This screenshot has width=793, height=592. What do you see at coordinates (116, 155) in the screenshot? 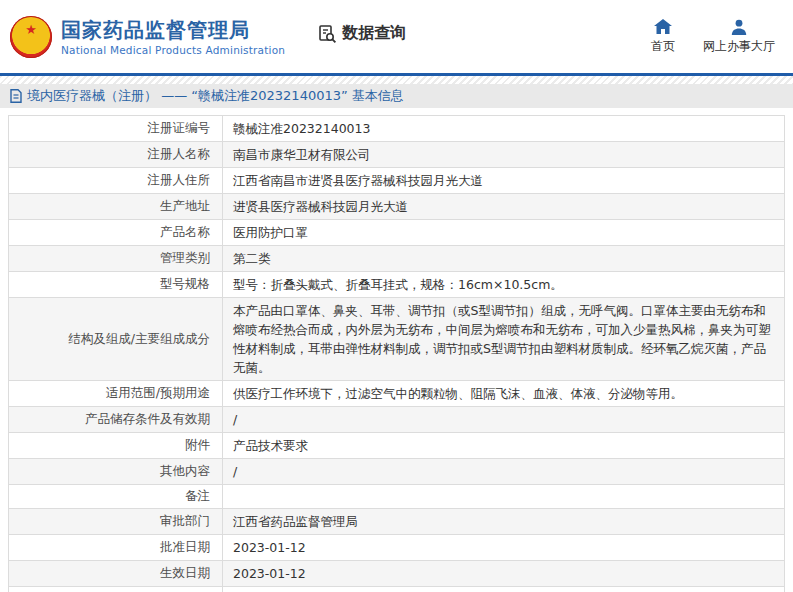
I see `row-label: 注册人名称` at bounding box center [116, 155].